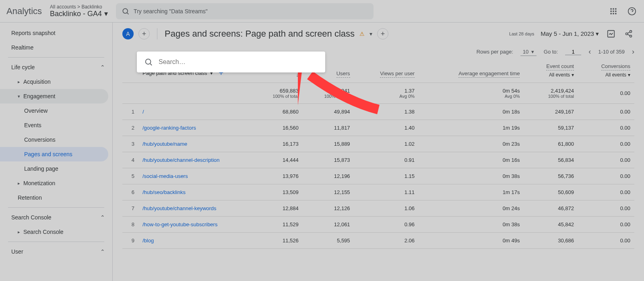  Describe the element at coordinates (245, 11) in the screenshot. I see `global-search: Try searching "Data Streams"` at that location.